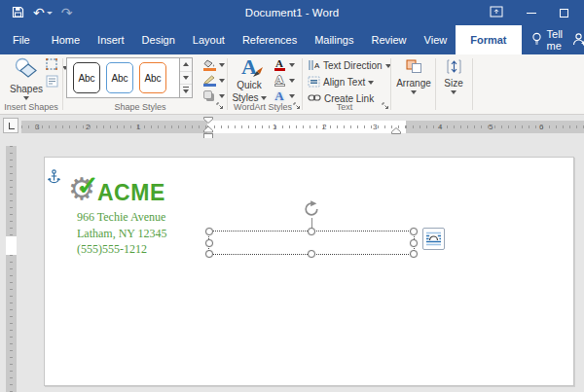  Describe the element at coordinates (249, 67) in the screenshot. I see `wordart-quick-styles-icon: A` at that location.